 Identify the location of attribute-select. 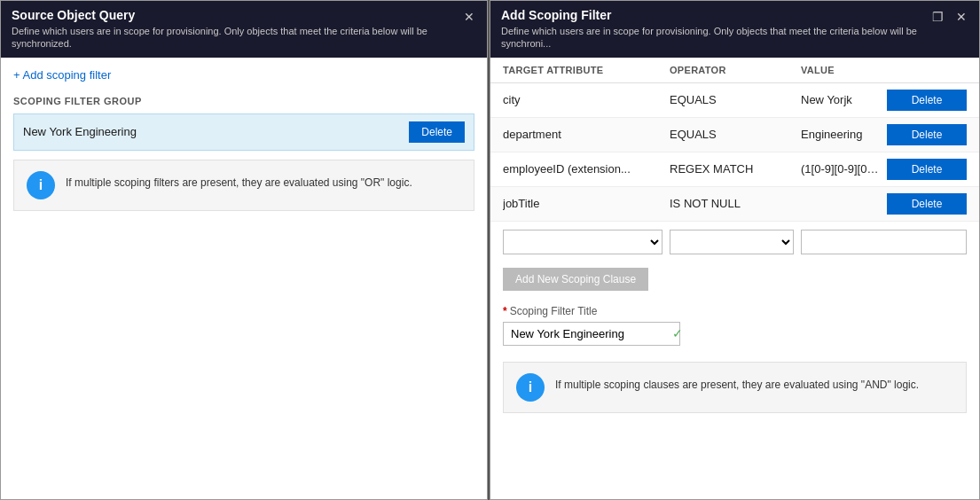
(583, 242).